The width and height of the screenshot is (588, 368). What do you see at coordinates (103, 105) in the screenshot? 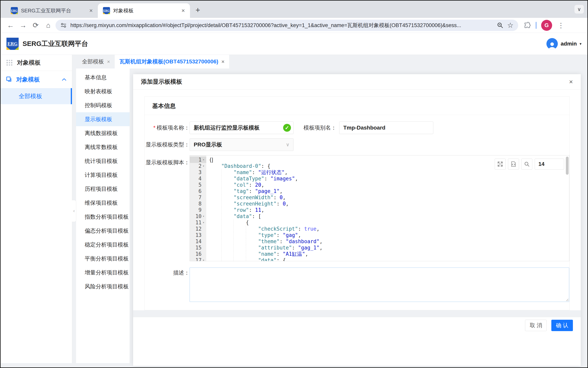
I see `side-menu-item: 控制码模板` at bounding box center [103, 105].